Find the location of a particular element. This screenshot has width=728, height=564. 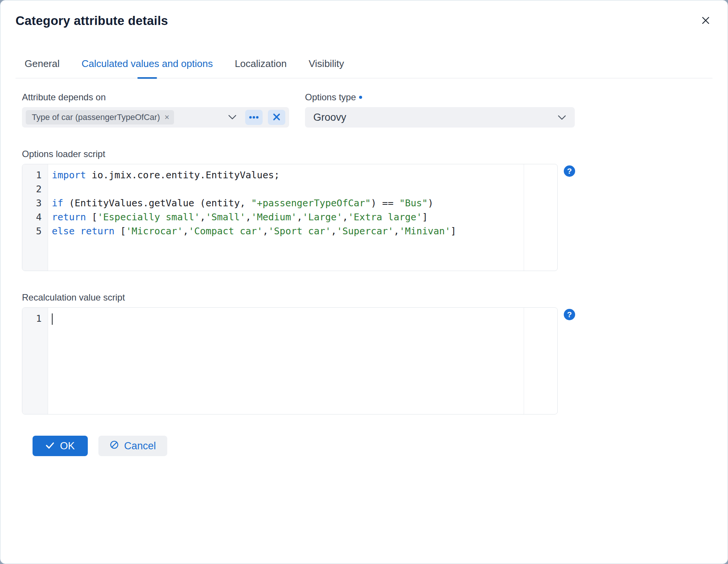

ok-button: OK is located at coordinates (60, 446).